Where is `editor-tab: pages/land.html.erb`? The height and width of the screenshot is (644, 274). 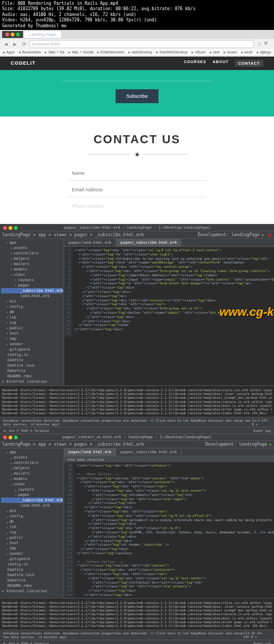 editor-tab: pages/land.html.erb is located at coordinates (90, 243).